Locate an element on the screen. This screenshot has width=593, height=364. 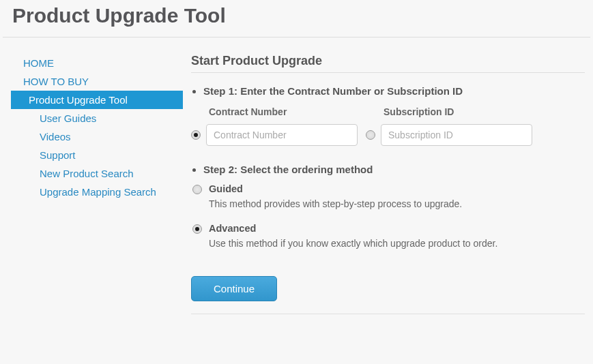
page-title: Product Upgrade Tool is located at coordinates (296, 18).